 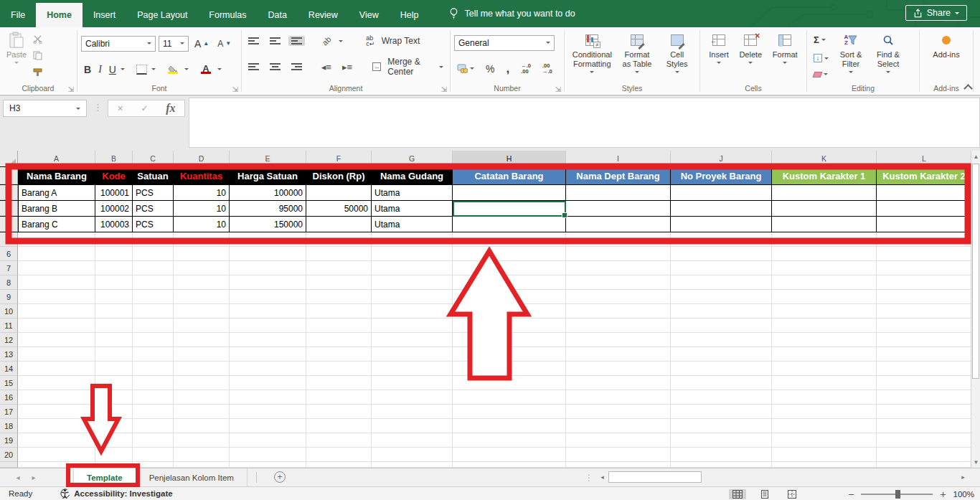 What do you see at coordinates (339, 383) in the screenshot?
I see `cell-F15` at bounding box center [339, 383].